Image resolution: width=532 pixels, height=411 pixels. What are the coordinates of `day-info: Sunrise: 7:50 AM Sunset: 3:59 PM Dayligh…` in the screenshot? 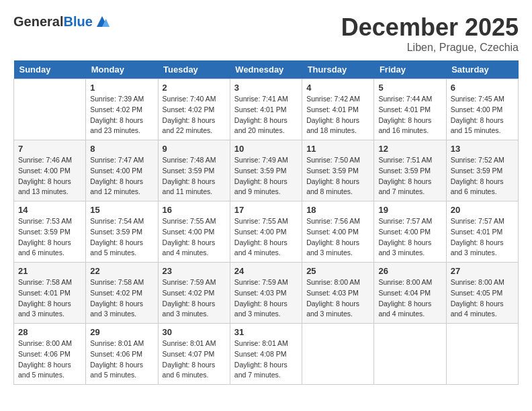 It's located at (338, 176).